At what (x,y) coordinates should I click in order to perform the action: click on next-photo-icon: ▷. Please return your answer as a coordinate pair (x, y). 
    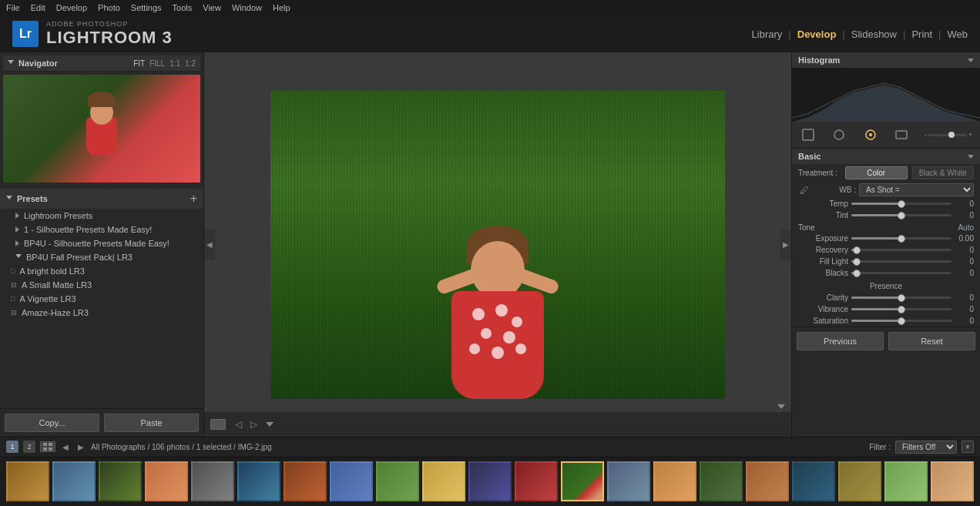
    Looking at the image, I should click on (253, 424).